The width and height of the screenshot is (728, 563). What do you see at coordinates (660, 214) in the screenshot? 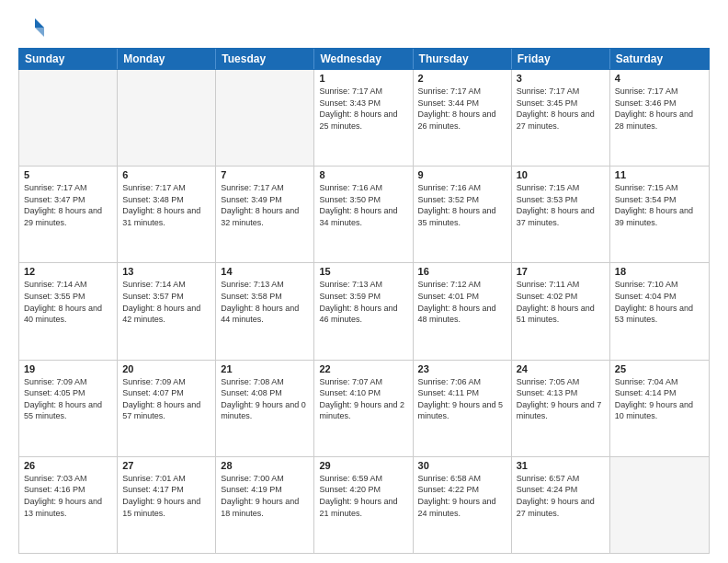
I see `cal-cell-day-11: 11Sunrise: 7:15 AMSunset: 3:54 PMDayligh…` at bounding box center [660, 214].